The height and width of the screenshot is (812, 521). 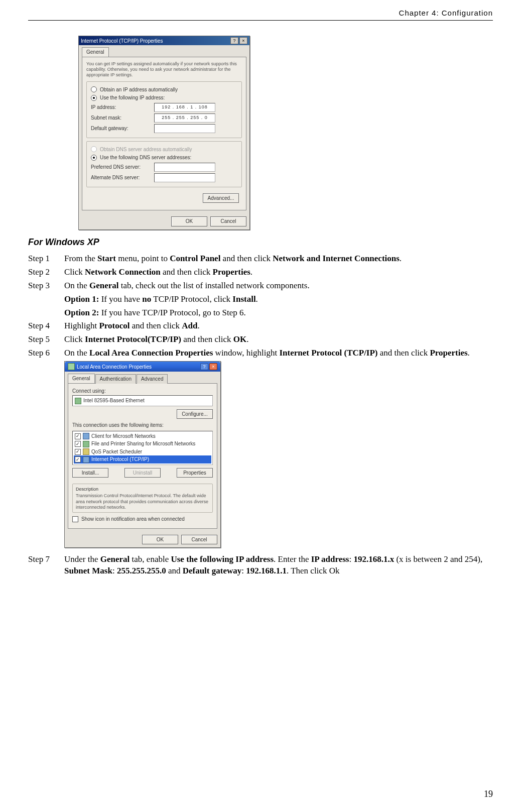 I want to click on uninstall-button: Uninstall, so click(x=143, y=473).